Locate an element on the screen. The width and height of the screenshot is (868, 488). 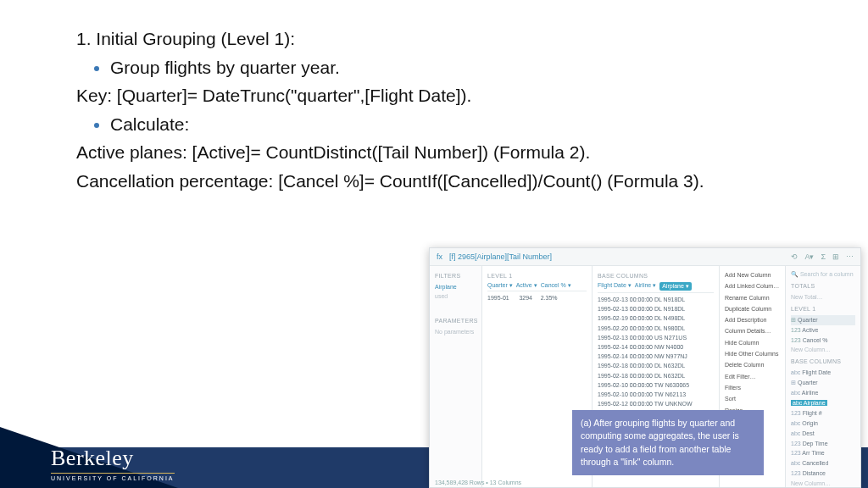
shot-footer: 134,589,428 Rows • 13 Columns is located at coordinates (478, 483).